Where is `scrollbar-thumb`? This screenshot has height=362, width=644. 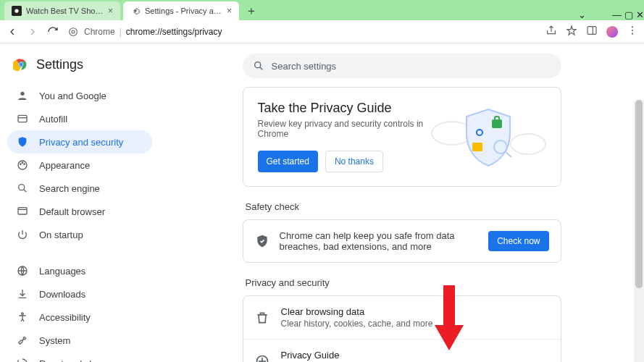
scrollbar-thumb is located at coordinates (639, 194).